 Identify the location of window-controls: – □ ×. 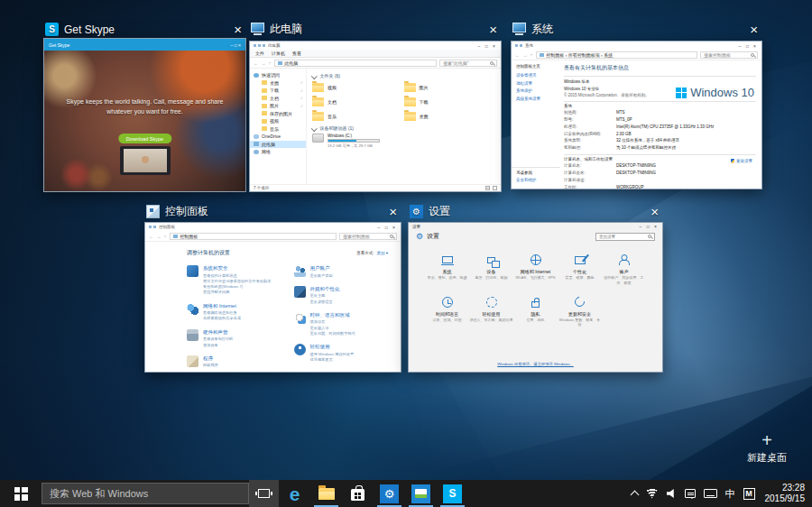
(388, 227).